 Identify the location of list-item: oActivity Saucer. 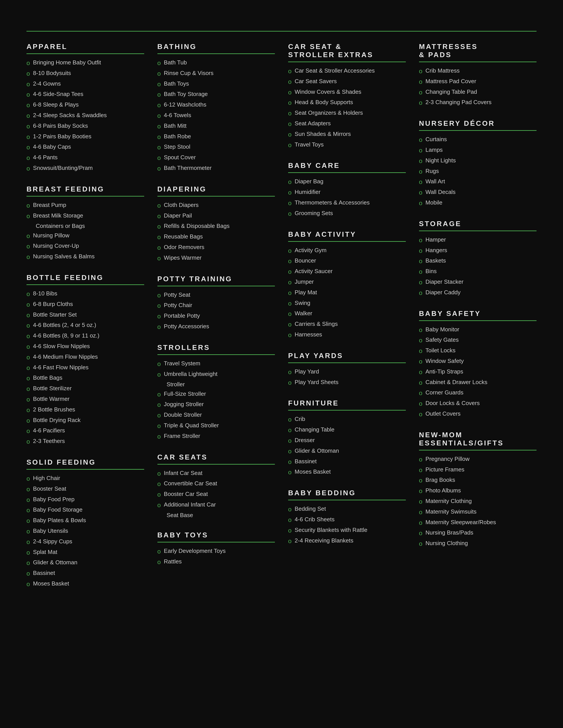
(347, 272).